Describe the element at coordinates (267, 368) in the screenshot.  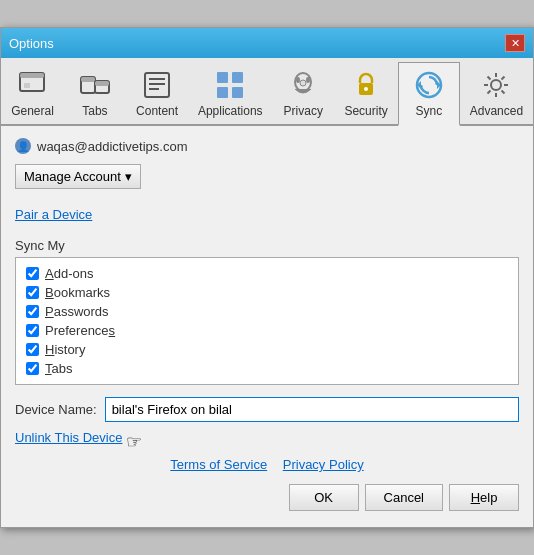
I see `sync-item-tabs: Tabs` at that location.